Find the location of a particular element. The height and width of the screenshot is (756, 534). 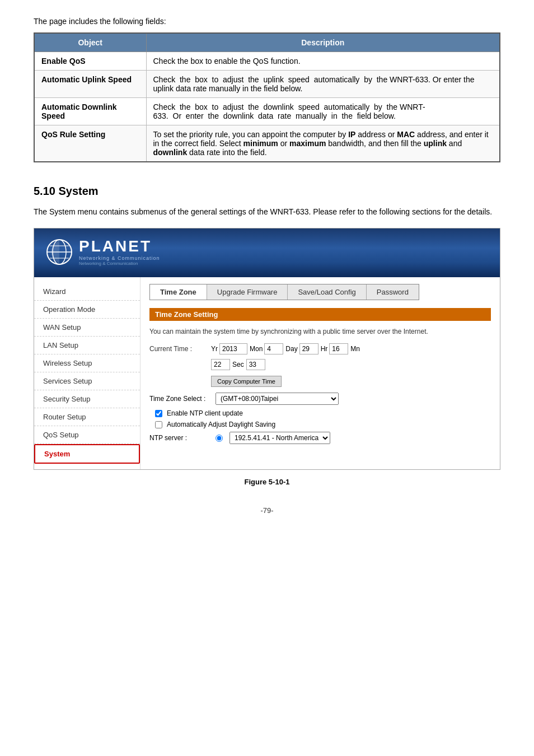

ntp-server-radio is located at coordinates (219, 438).